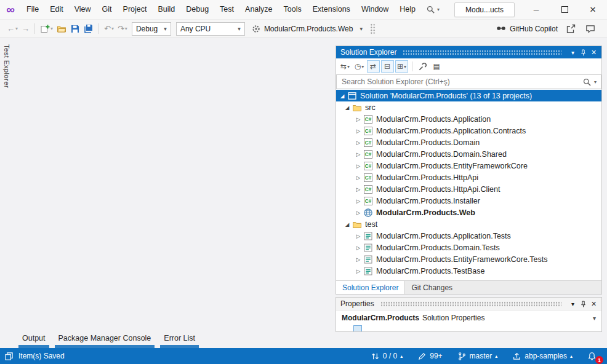 This screenshot has width=607, height=364. What do you see at coordinates (47, 29) in the screenshot?
I see `new-project-button: ▾` at bounding box center [47, 29].